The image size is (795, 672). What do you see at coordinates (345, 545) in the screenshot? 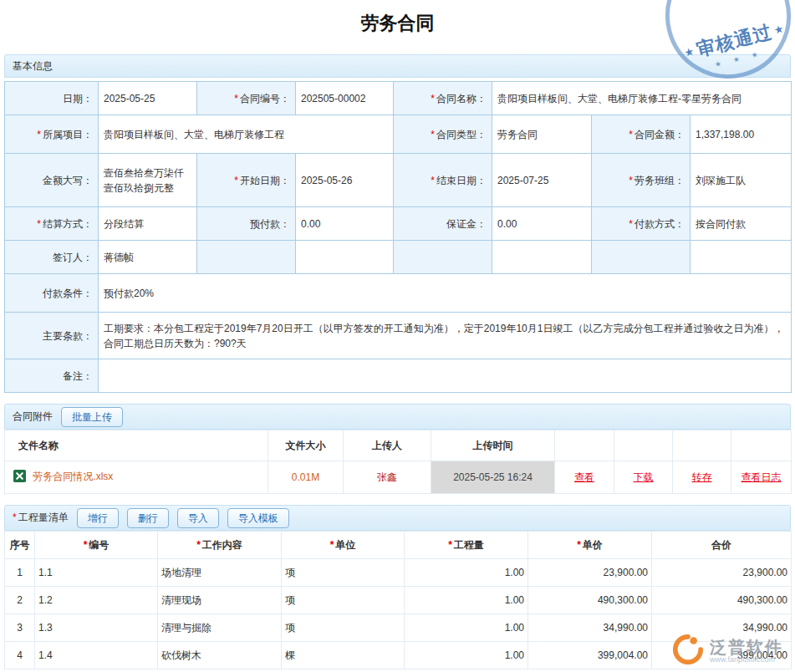
I see `unit-header-text: 单位` at bounding box center [345, 545].